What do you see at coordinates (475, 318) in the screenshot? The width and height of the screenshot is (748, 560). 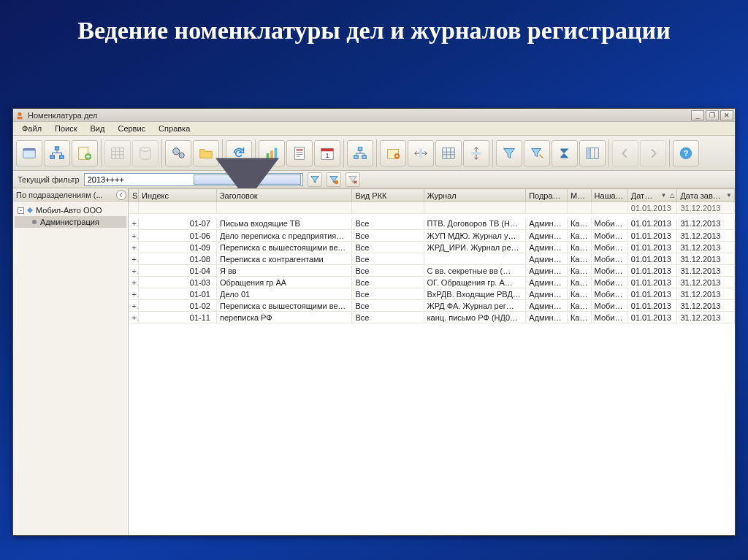 I see `cell-journal: канц. письмо РФ (НД0…` at bounding box center [475, 318].